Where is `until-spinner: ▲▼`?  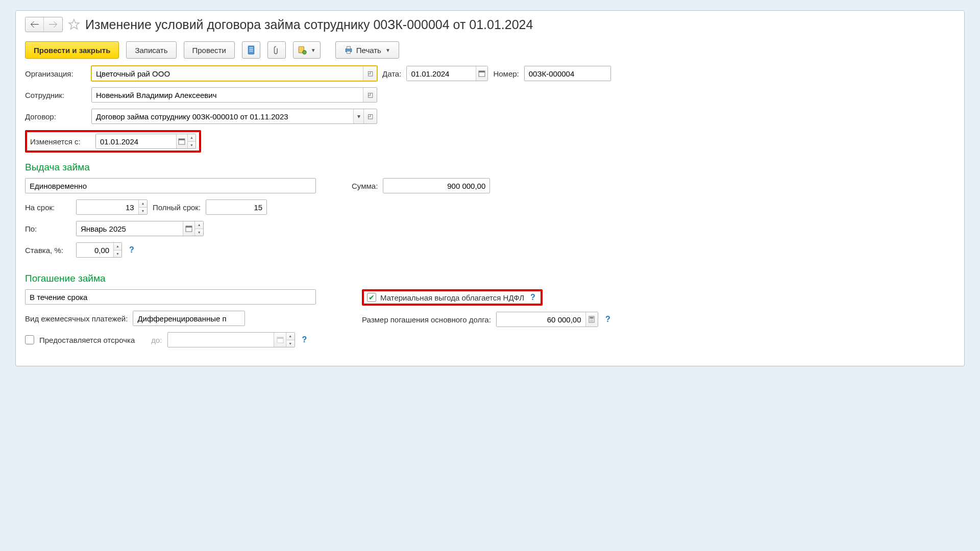 until-spinner: ▲▼ is located at coordinates (199, 229).